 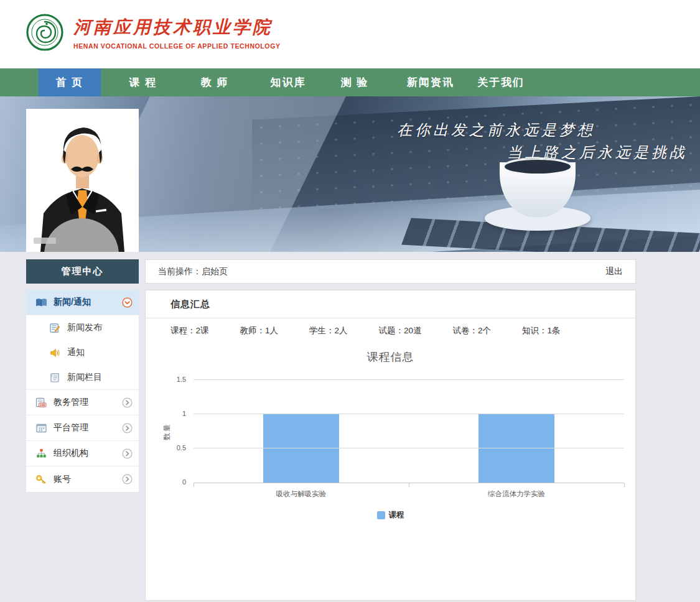 I want to click on slogan-line-1: 在你出发之前永远是梦想, so click(x=543, y=130).